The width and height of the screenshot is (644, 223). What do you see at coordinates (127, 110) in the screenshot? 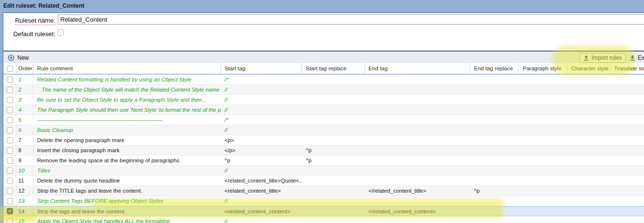
I see `rule-comment: The Paragraph Style should then use 'Nex…` at bounding box center [127, 110].